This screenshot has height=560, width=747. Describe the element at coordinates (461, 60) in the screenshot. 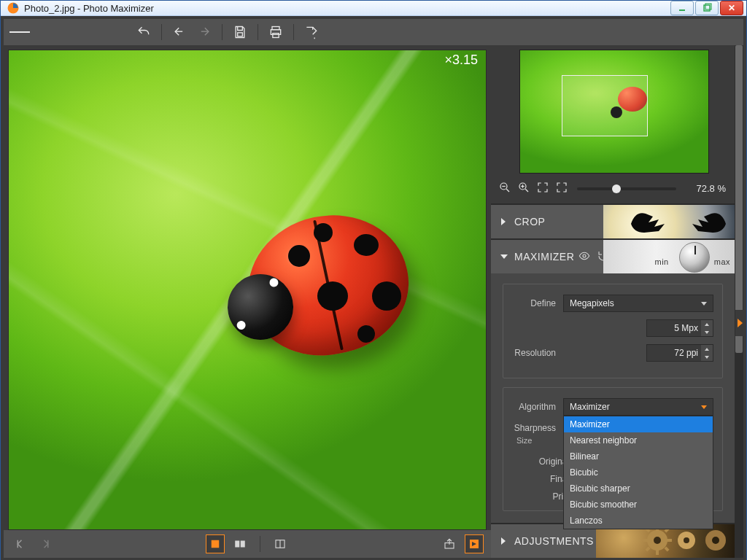

I see `zoom-factor-label: ×3.15` at that location.